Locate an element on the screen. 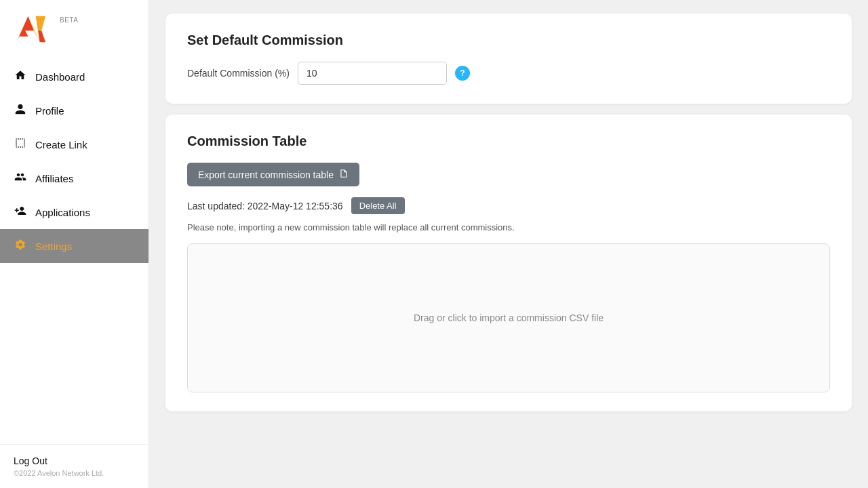 This screenshot has width=868, height=488. person-icon is located at coordinates (20, 110).